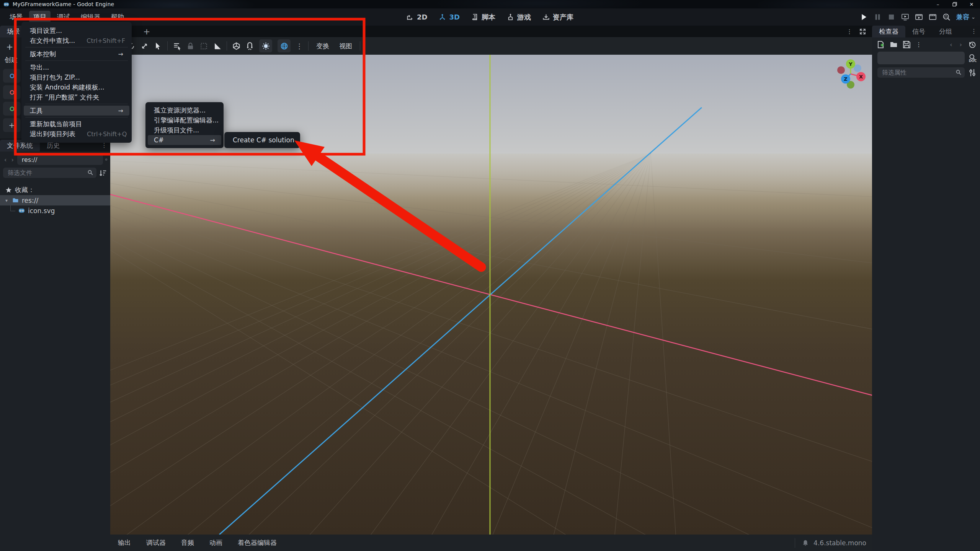 The width and height of the screenshot is (980, 551). What do you see at coordinates (77, 67) in the screenshot?
I see `menu-item-export: 导出...` at bounding box center [77, 67].